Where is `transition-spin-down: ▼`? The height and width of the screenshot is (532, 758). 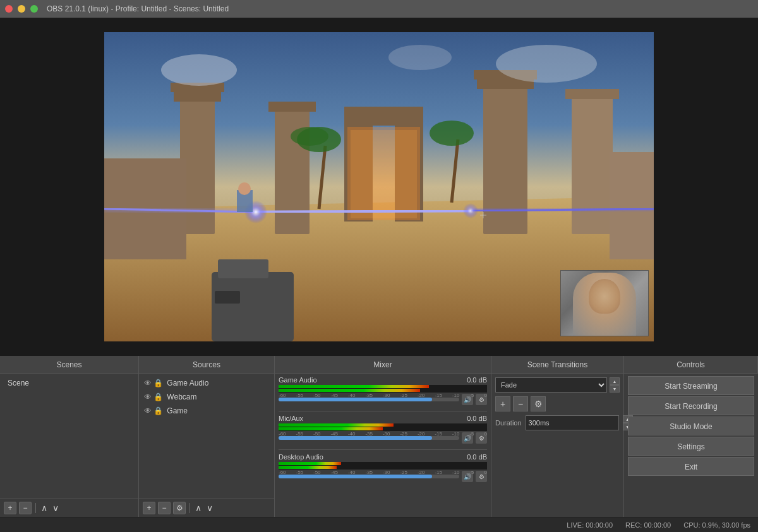
transition-spin-down: ▼ is located at coordinates (615, 389).